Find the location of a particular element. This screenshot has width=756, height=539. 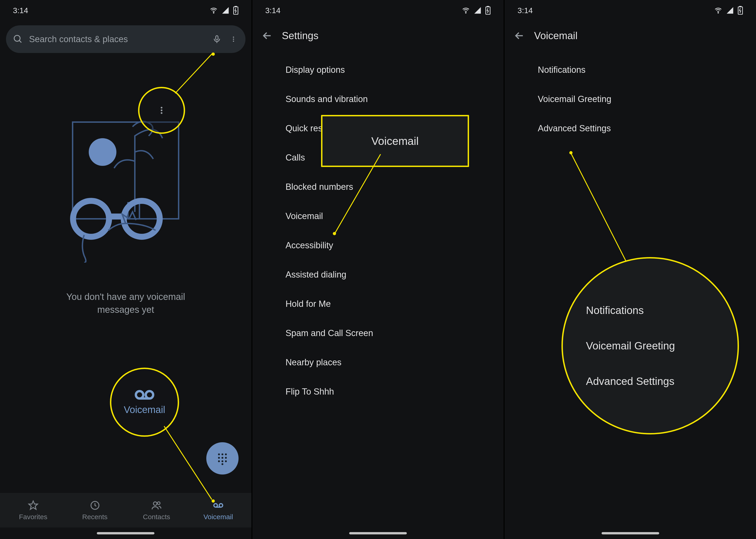

bottom-nav: Favorites Recents Contacts Voicemail is located at coordinates (126, 510).